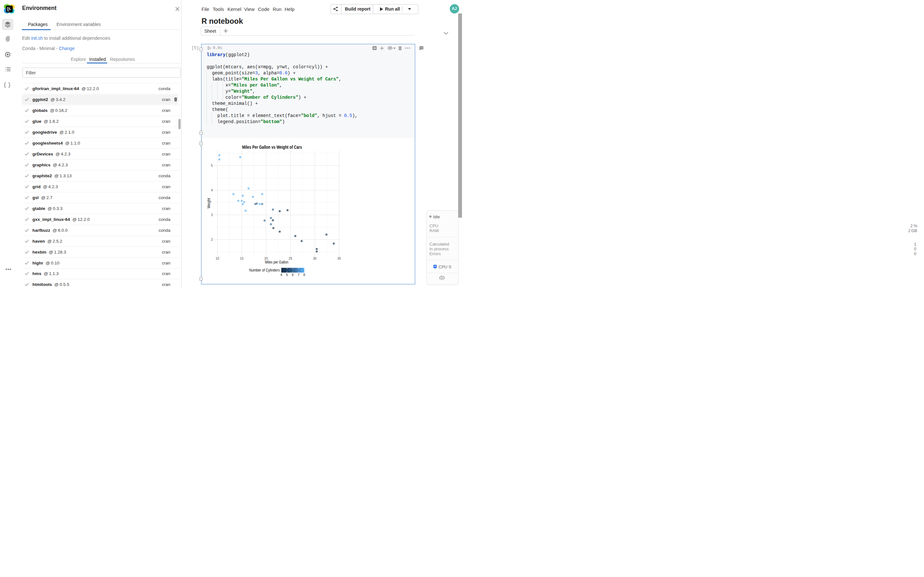 The image size is (924, 577). Describe the element at coordinates (208, 203) in the screenshot. I see `svg-text: Weight` at that location.